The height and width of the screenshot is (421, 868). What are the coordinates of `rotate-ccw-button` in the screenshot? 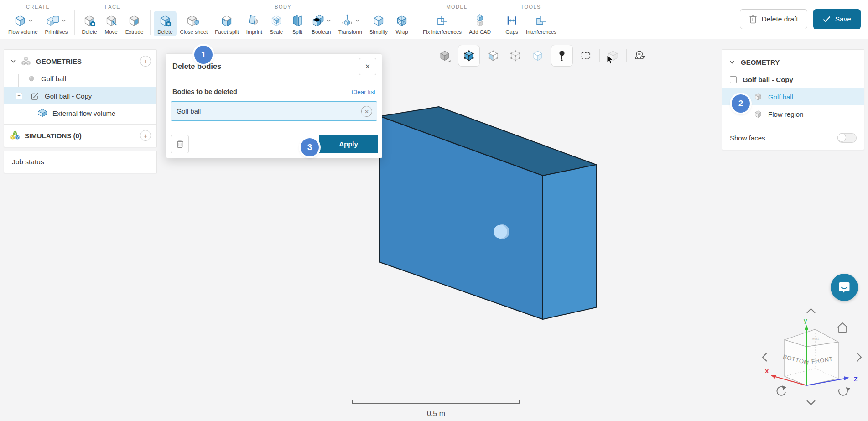 It's located at (782, 390).